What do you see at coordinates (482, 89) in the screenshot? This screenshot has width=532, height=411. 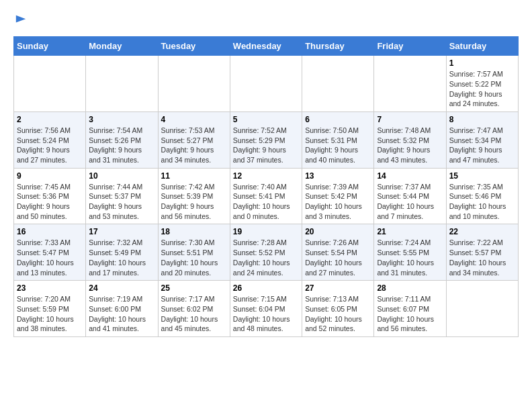 I see `day-info-text: Sunrise: 7:57 AM Sunset: 5:22 PM Dayligh…` at bounding box center [482, 89].